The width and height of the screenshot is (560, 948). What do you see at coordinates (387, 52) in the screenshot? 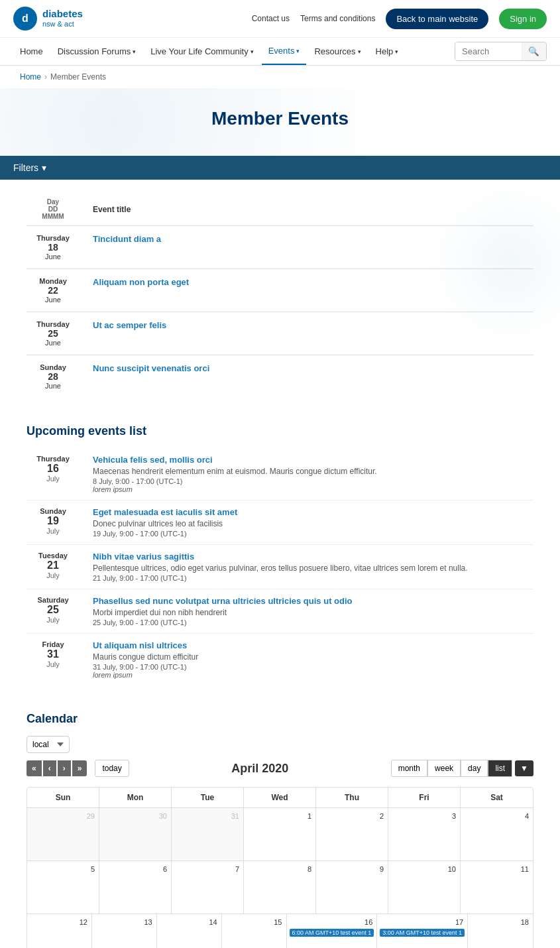
I see `nav-help: Help ▾` at bounding box center [387, 52].